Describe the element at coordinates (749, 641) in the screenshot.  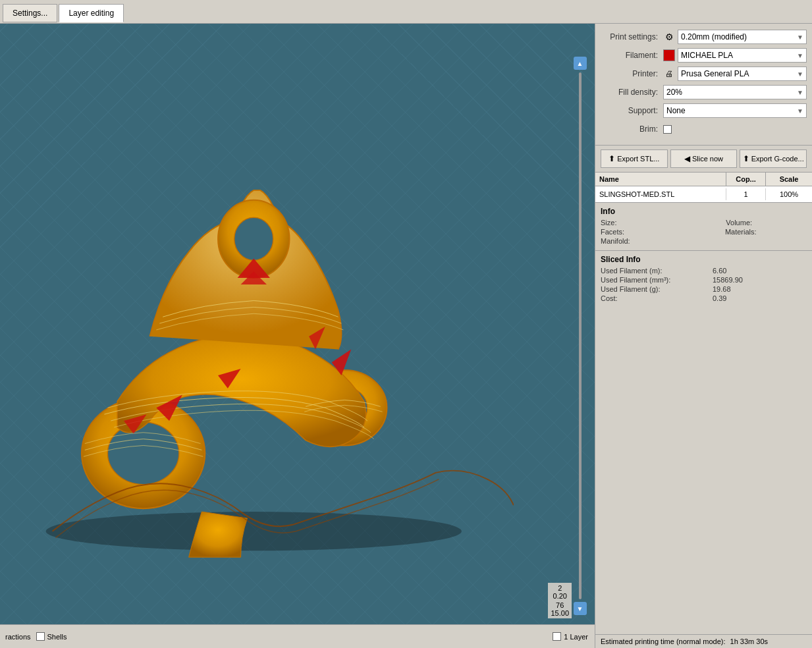
I see `est-time-value: 1h 33m 30s` at that location.